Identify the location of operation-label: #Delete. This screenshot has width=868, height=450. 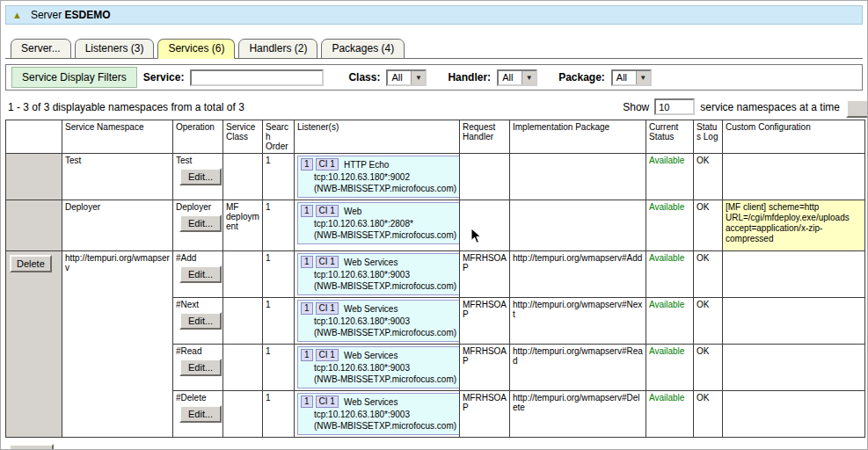
(198, 397).